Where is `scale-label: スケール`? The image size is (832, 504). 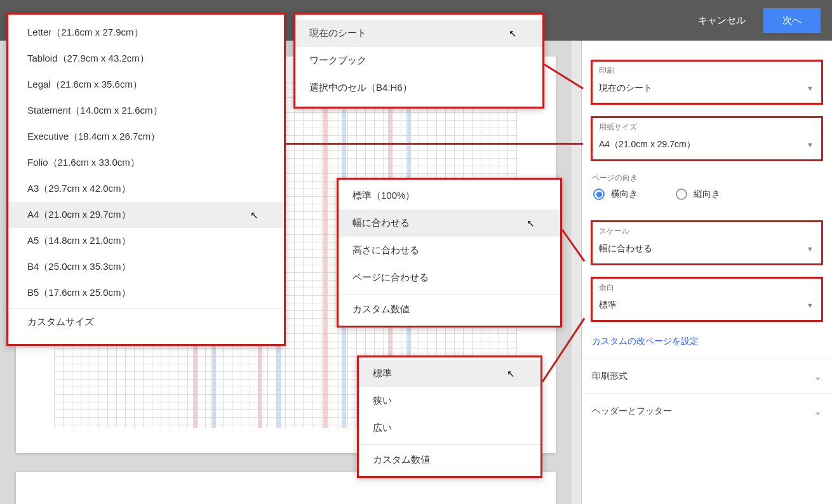 scale-label: スケール is located at coordinates (707, 231).